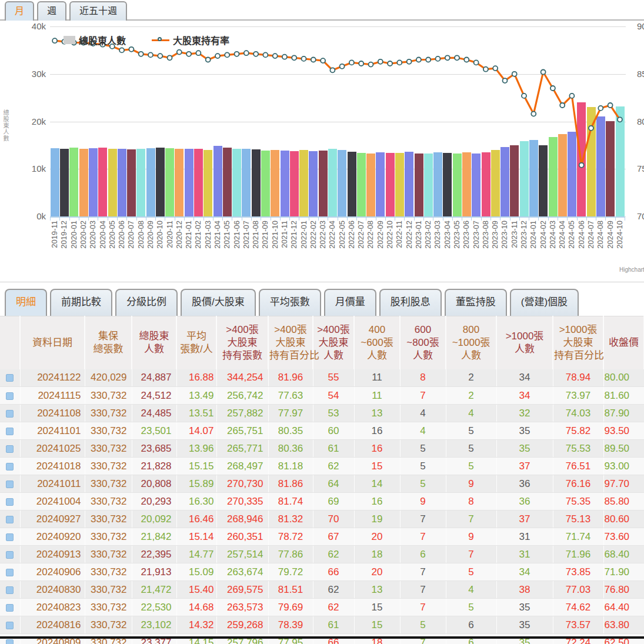 The width and height of the screenshot is (644, 644). Describe the element at coordinates (578, 572) in the screenshot. I see `data-cell: 73.85` at that location.